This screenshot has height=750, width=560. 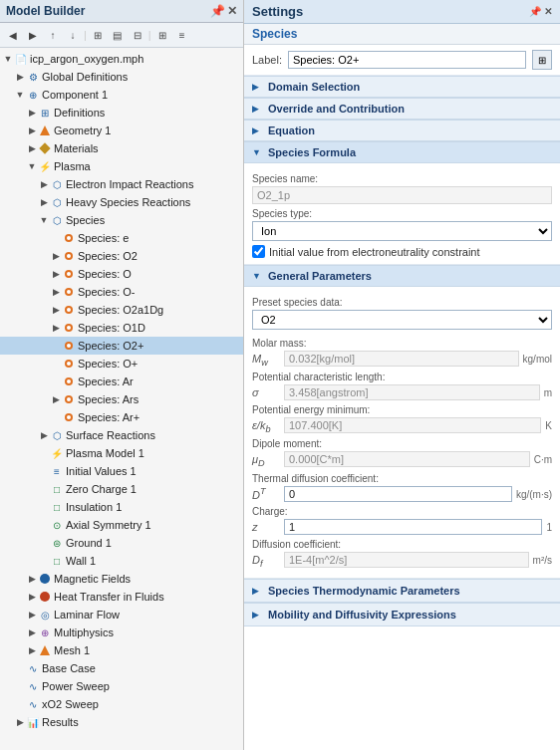 What do you see at coordinates (33, 95) in the screenshot?
I see `icon-component1: ⊕` at bounding box center [33, 95].